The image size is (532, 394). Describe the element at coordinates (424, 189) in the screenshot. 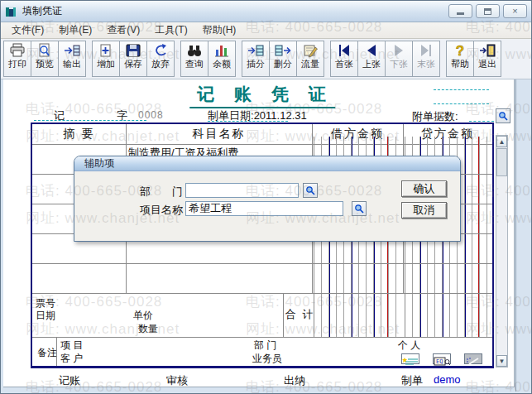

I see `confirm-button: 确认` at that location.